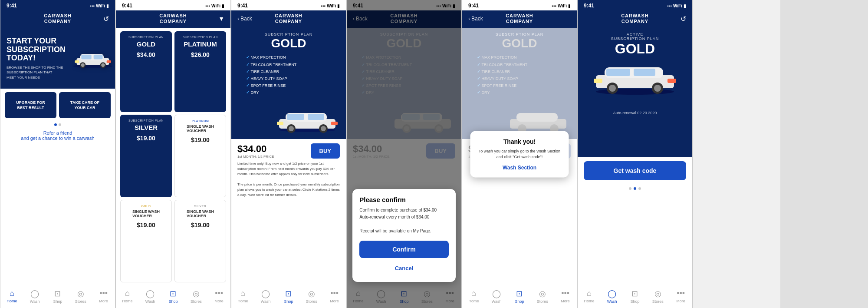 This screenshot has height=308, width=868. What do you see at coordinates (201, 140) in the screenshot?
I see `plan-platinum-voucher-price: $19.00` at bounding box center [201, 140].